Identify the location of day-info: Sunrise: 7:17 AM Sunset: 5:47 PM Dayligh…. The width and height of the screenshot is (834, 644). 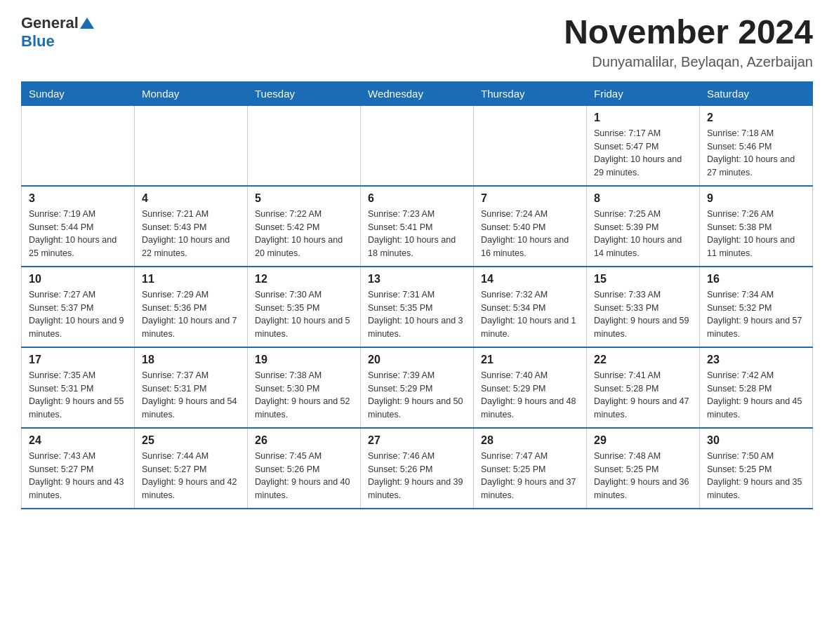
(643, 153).